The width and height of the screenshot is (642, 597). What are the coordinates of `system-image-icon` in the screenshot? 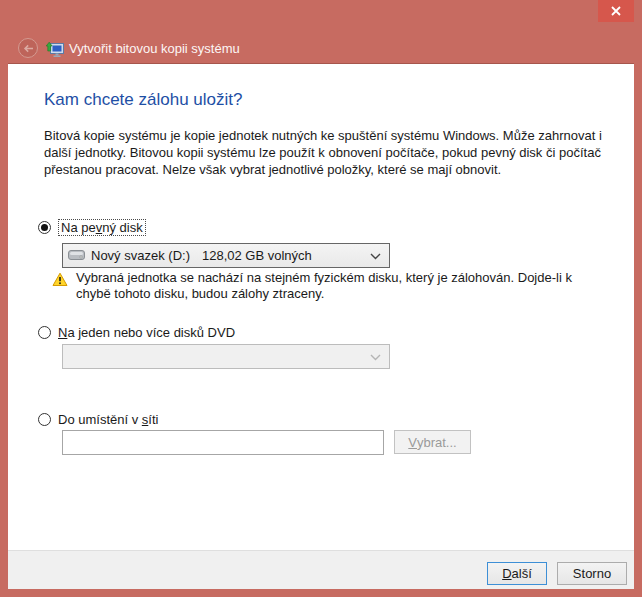 It's located at (55, 50).